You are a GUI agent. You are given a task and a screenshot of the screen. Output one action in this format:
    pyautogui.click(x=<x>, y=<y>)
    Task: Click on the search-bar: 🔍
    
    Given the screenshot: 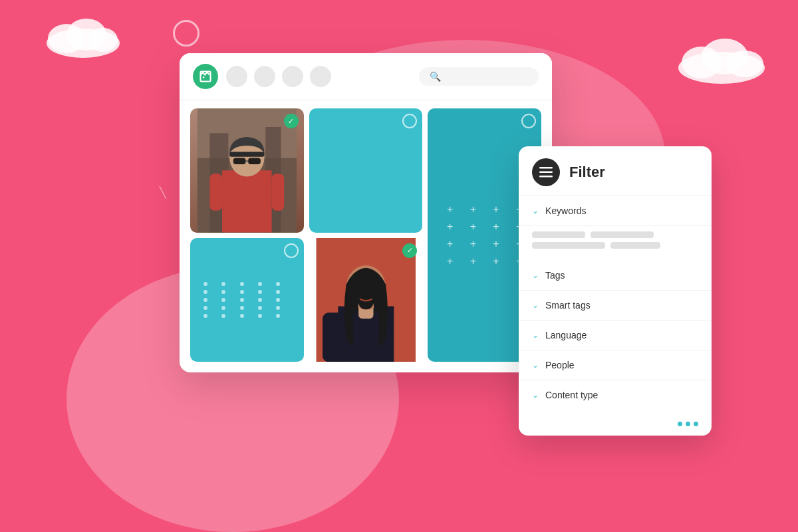 What is the action you would take?
    pyautogui.click(x=479, y=76)
    